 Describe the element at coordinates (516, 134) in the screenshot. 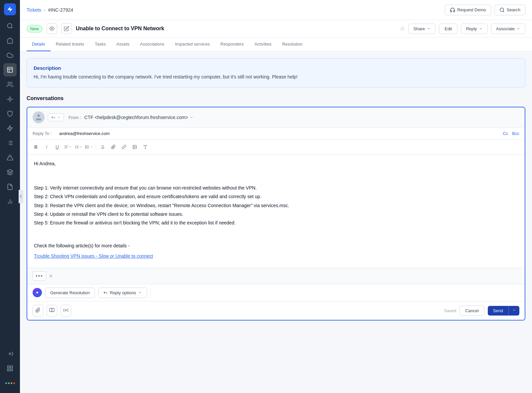

I see `bcc-button: Bcc` at that location.